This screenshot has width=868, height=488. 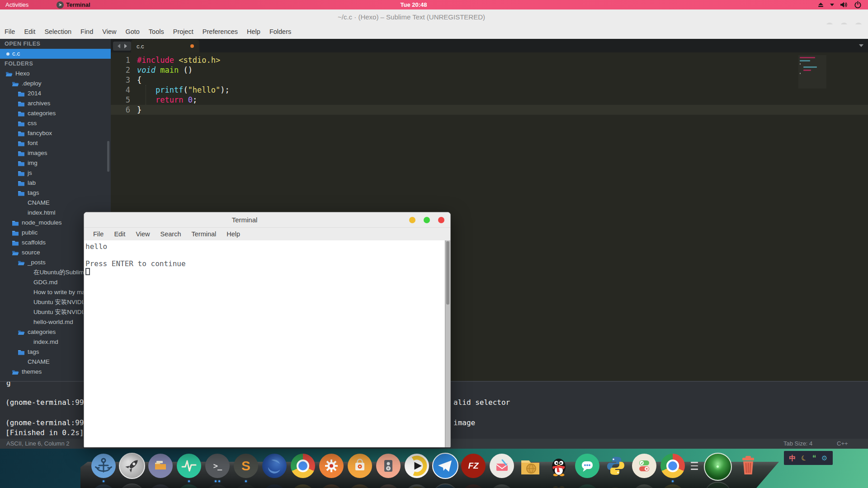 I want to click on terminal-menu-item-help: Help, so click(x=233, y=234).